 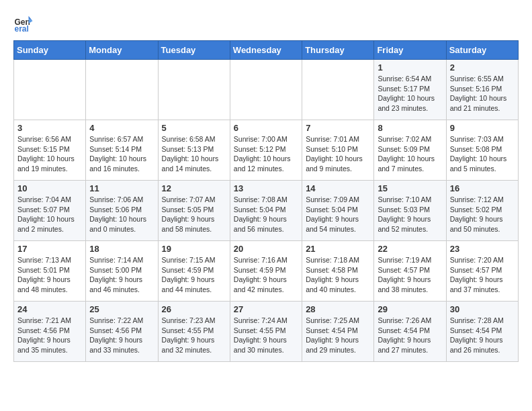 What do you see at coordinates (266, 128) in the screenshot?
I see `day-number: 6` at bounding box center [266, 128].